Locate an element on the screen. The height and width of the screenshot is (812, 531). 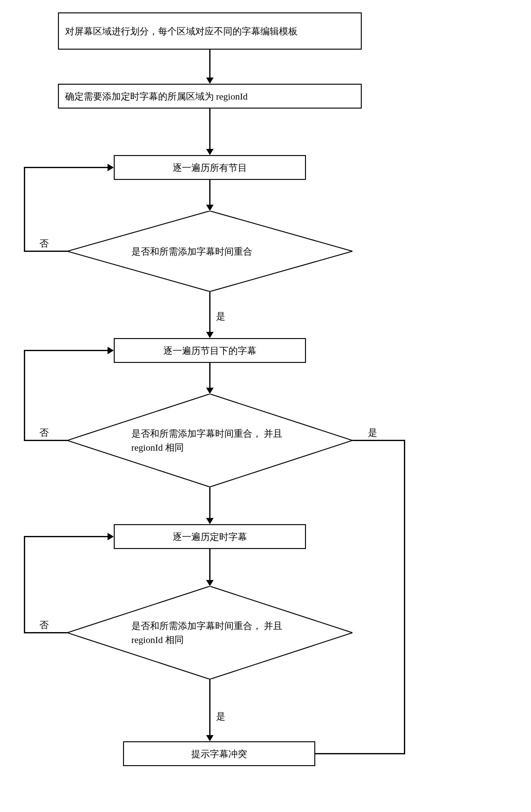
label-no-2: 否 is located at coordinates (44, 433).